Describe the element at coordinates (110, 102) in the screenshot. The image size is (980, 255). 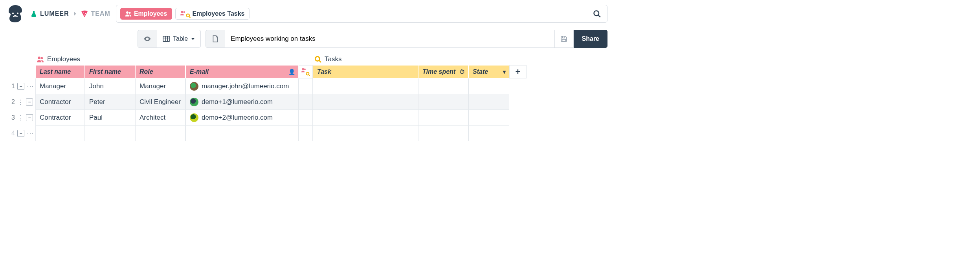
I see `cell-first-name: Peter` at that location.